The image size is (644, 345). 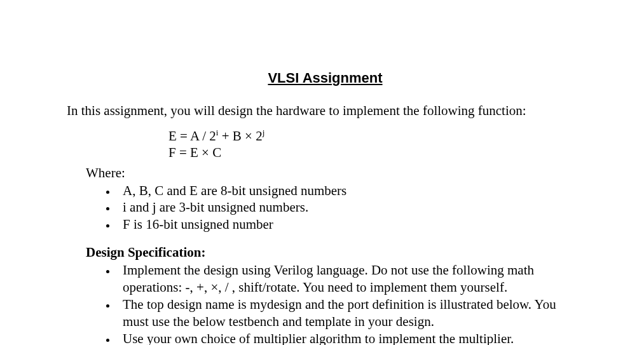 I want to click on equation-line-2: F = E × C, so click(x=376, y=152).